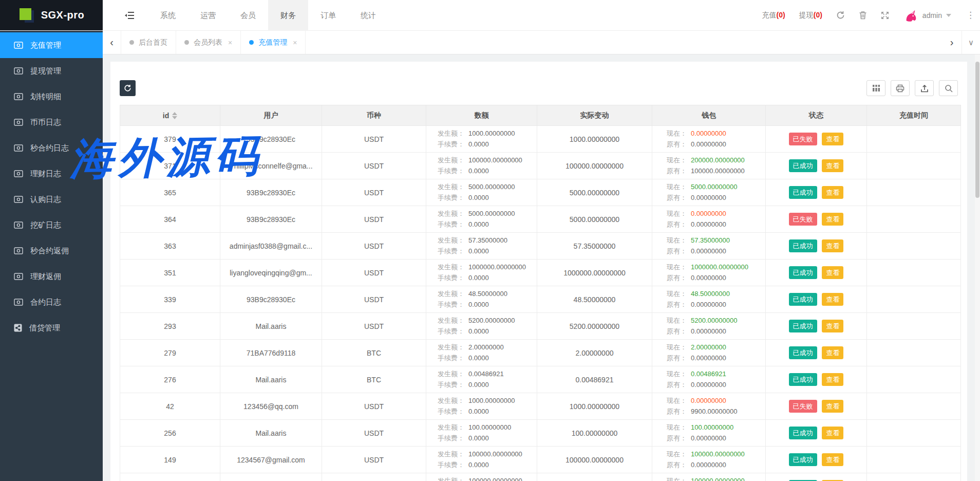 This screenshot has width=980, height=481. What do you see at coordinates (540, 273) in the screenshot?
I see `table-row: 351 liyangloveqingqing@gm... USDT 发生额：10…` at bounding box center [540, 273].